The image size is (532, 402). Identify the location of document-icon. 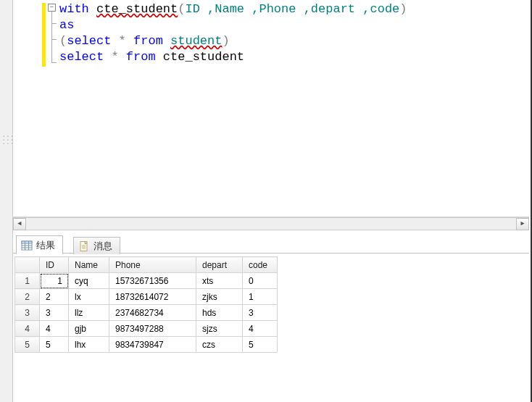
(84, 246).